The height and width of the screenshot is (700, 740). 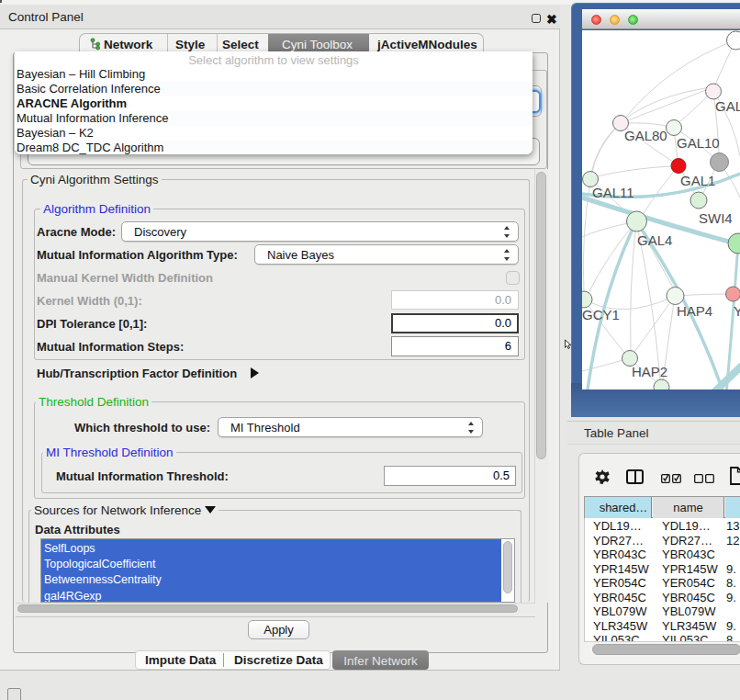 I want to click on svg-text: GAL11, so click(x=613, y=193).